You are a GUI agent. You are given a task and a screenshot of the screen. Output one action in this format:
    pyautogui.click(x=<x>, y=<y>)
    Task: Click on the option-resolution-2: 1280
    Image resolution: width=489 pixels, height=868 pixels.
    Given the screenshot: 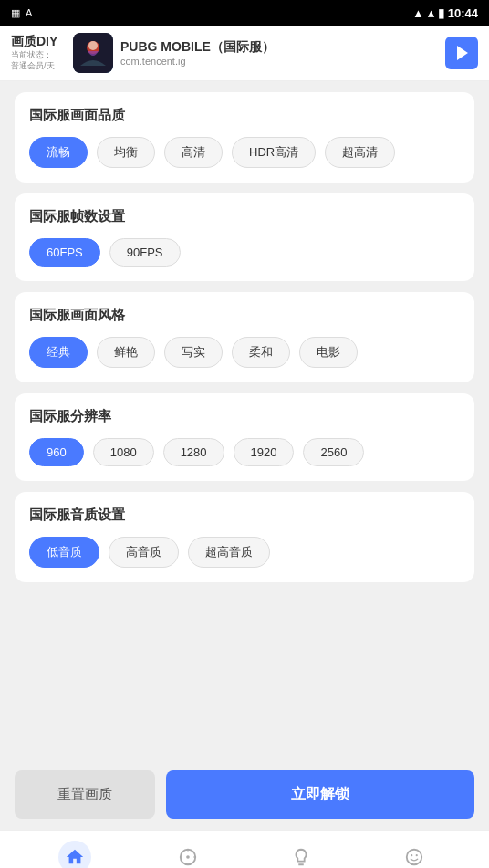 What is the action you would take?
    pyautogui.click(x=193, y=453)
    